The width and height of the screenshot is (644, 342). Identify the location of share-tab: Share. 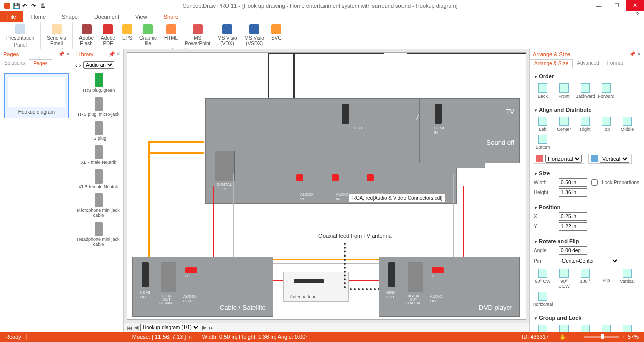
(171, 16).